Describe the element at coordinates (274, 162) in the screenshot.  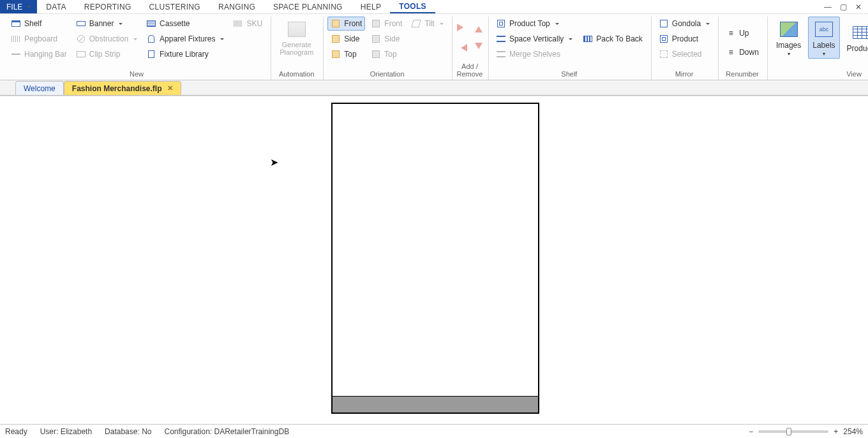
I see `cursor-icon: ➤` at that location.